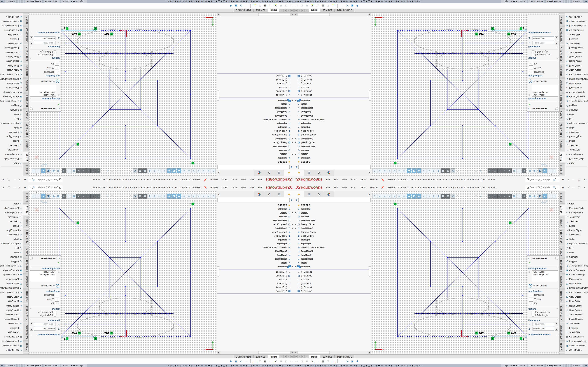 Image resolution: width=588 pixels, height=367 pixels. What do you see at coordinates (25, 187) in the screenshot?
I see `account-icon: ☻` at bounding box center [25, 187].